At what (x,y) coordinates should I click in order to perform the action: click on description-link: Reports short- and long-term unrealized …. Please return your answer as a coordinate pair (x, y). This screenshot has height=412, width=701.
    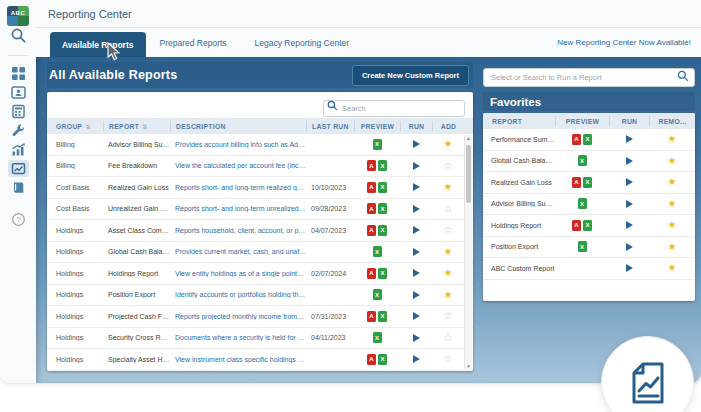
    Looking at the image, I should click on (238, 208).